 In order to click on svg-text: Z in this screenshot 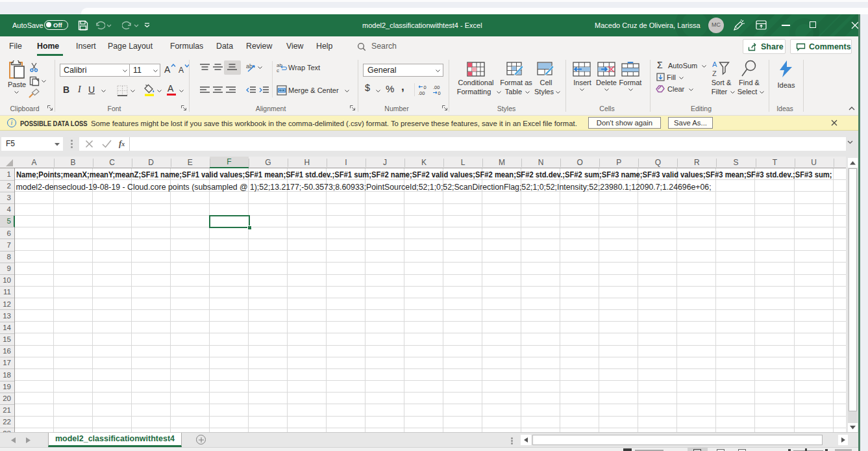, I will do `click(714, 73)`.